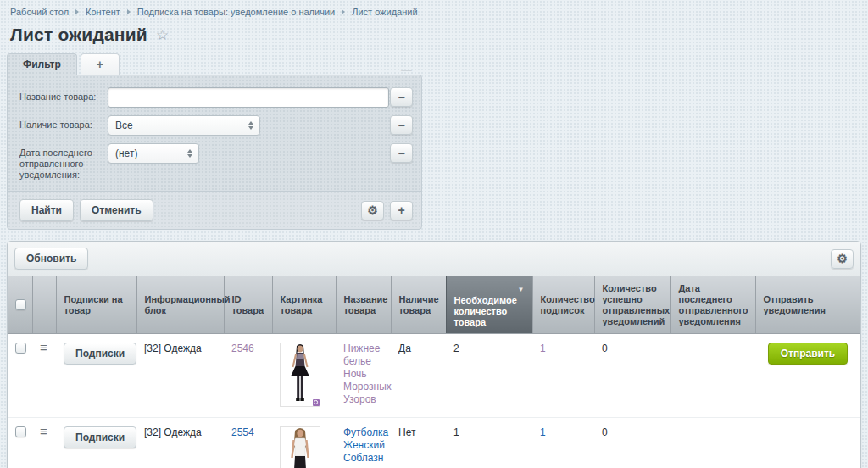  What do you see at coordinates (163, 36) in the screenshot?
I see `favorite-star-icon: ☆` at bounding box center [163, 36].